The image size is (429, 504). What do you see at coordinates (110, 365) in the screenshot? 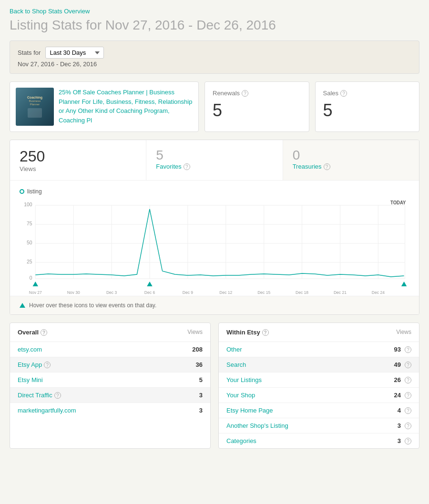
I see `table-row: Etsy App ?36` at bounding box center [110, 365].